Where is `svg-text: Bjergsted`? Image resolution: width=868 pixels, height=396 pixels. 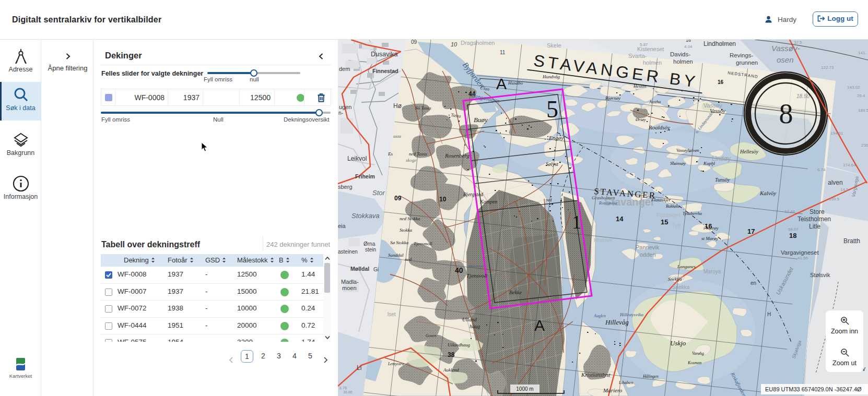 svg-text: Bjergsted is located at coordinates (473, 194).